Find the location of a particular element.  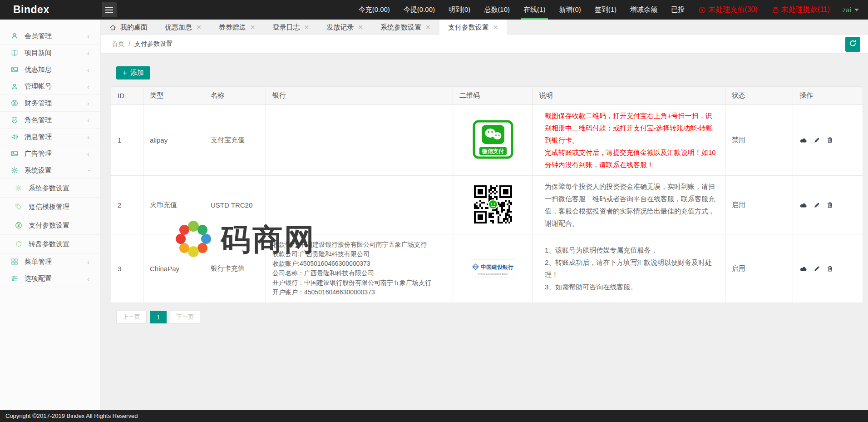

prev-page-button: 上一页 is located at coordinates (132, 317).